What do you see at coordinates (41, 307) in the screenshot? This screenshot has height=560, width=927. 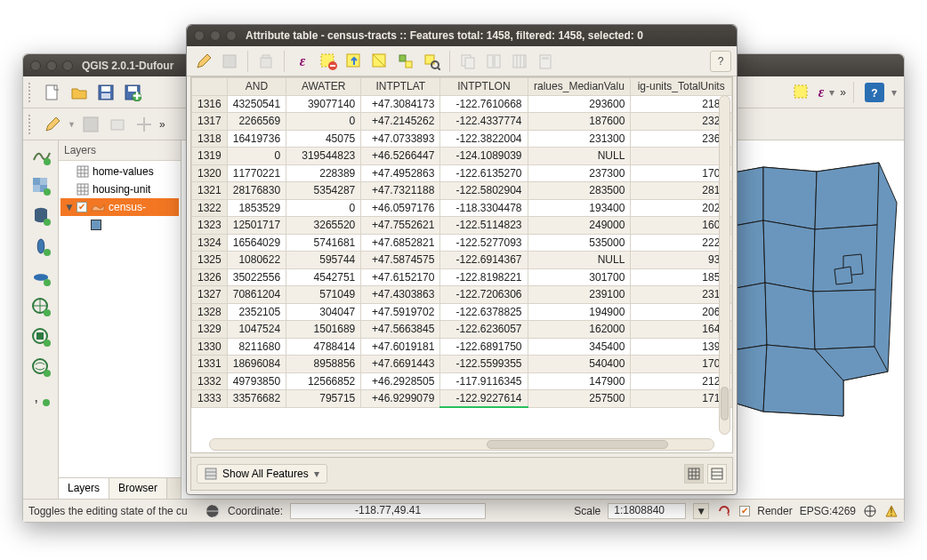 I see `add-wms-layer-button` at bounding box center [41, 307].